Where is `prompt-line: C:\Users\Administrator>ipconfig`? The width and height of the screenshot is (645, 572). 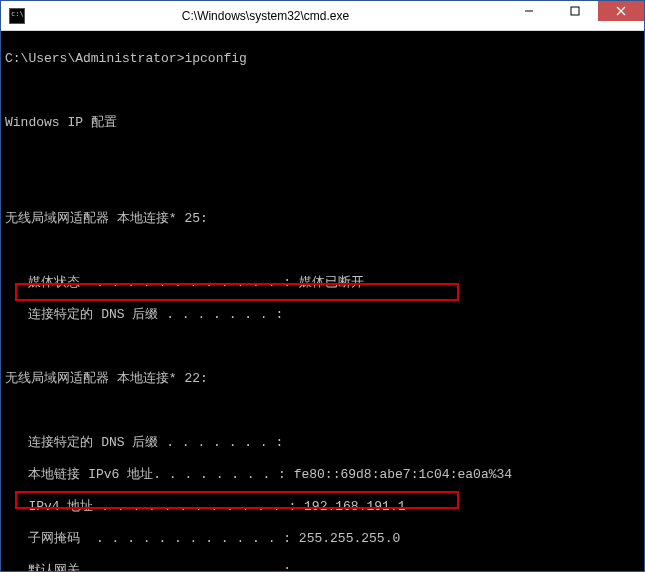 prompt-line: C:\Users\Administrator>ipconfig is located at coordinates (322, 59).